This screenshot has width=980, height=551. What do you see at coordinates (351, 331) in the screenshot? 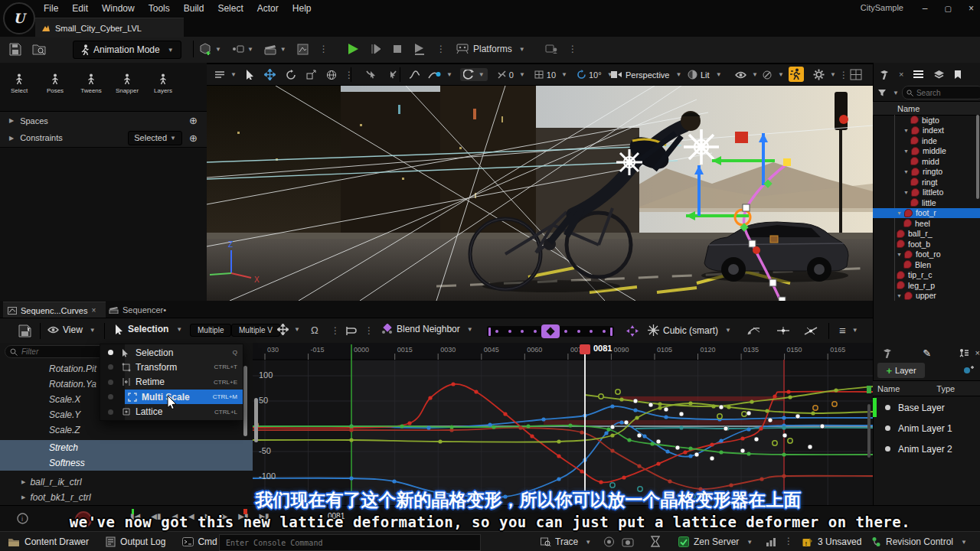
I see `snap-value-icon` at bounding box center [351, 331].